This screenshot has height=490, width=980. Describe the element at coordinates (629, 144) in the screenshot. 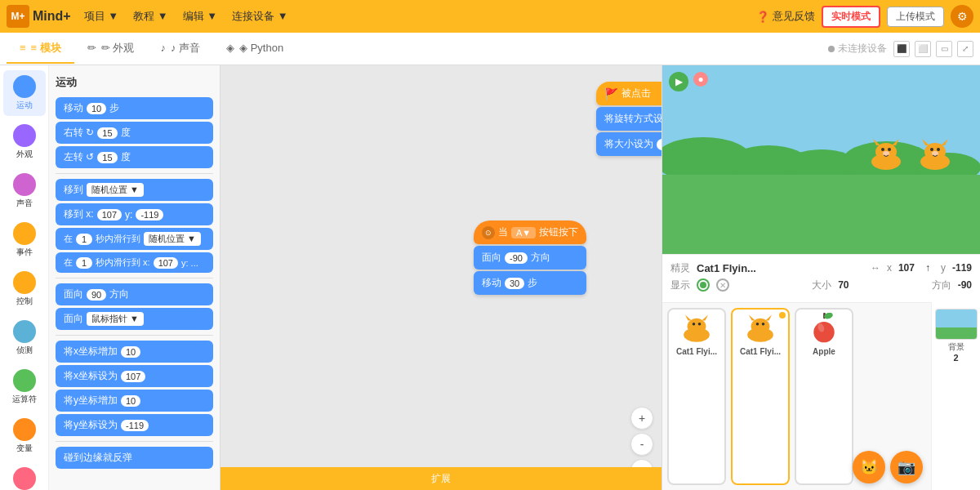

I see `script-set-size: 将大小设为 70` at that location.